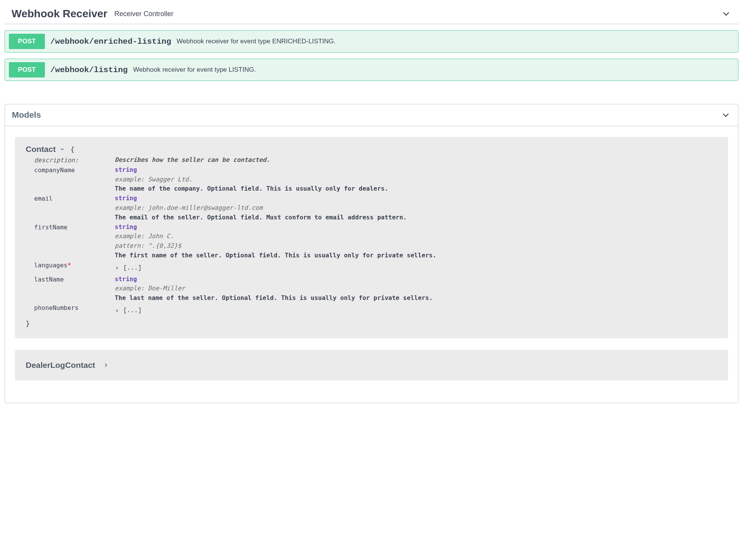 This screenshot has height=560, width=743. What do you see at coordinates (376, 180) in the screenshot?
I see `prop-companyName: companyName string example: Swagger Ltd.…` at bounding box center [376, 180].